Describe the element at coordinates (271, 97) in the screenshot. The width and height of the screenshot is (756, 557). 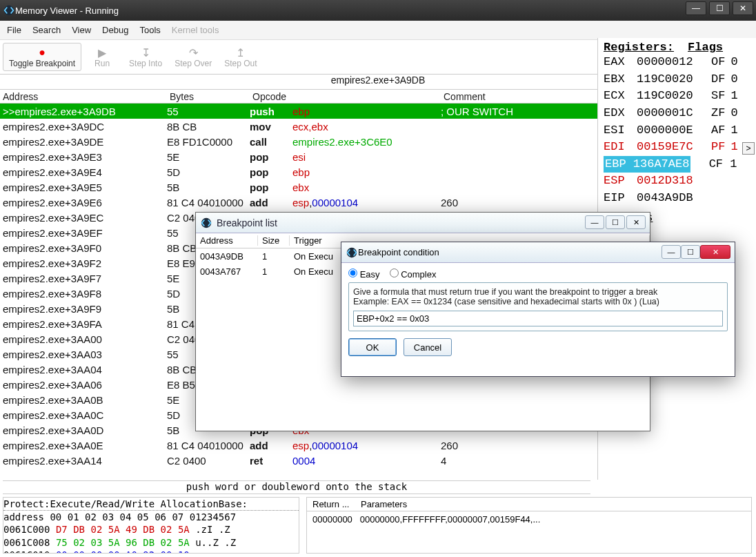
I see `col-opcode: Opcode` at that location.